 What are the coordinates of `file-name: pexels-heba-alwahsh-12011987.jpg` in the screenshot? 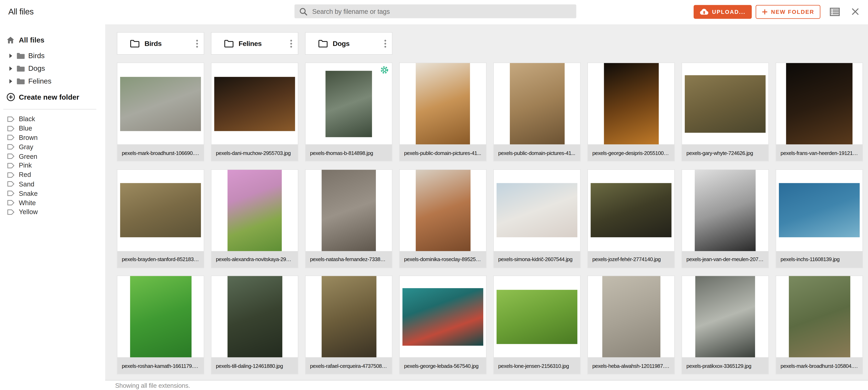 It's located at (631, 366).